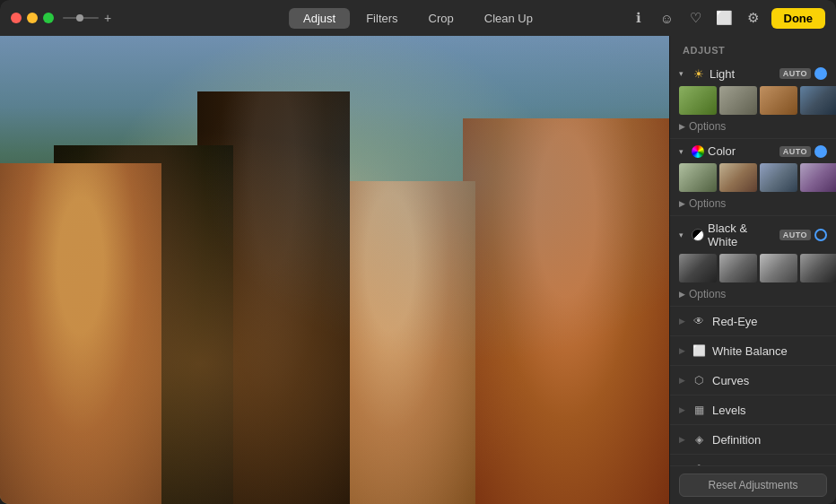  Describe the element at coordinates (753, 296) in the screenshot. I see `bw-options: ▶ Options` at that location.